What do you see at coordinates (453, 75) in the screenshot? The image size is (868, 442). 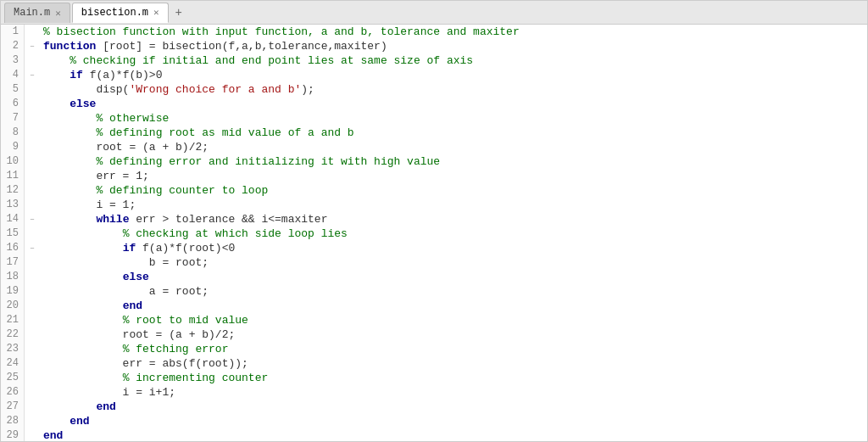 I see `code-content: if f(a)*f(b)>0` at bounding box center [453, 75].